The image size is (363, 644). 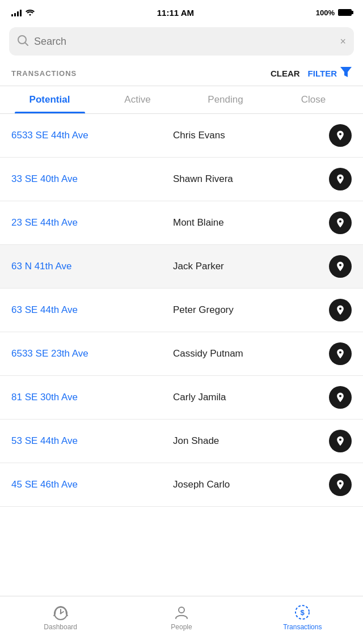 I want to click on tab-potential: Potential, so click(x=50, y=100).